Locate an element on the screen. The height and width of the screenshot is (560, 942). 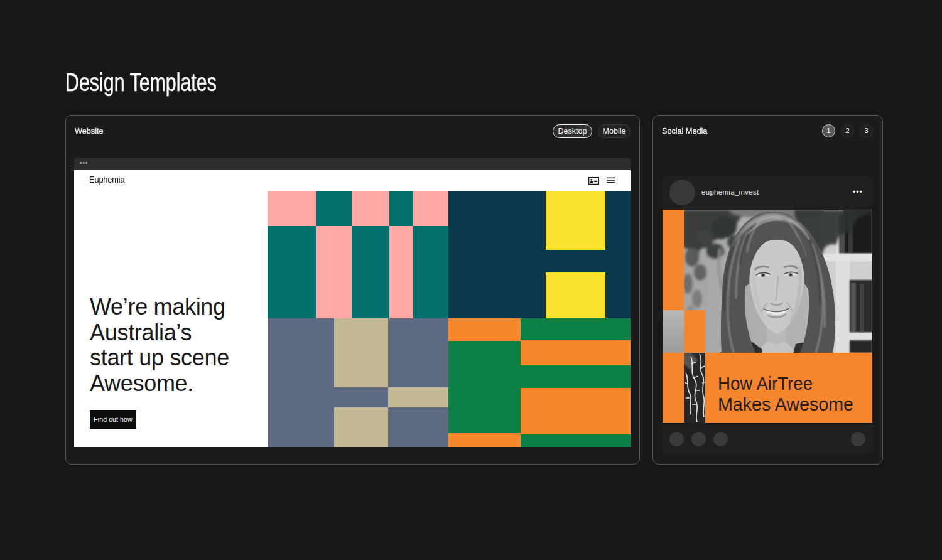
svg-text: How AirTree is located at coordinates (765, 383).